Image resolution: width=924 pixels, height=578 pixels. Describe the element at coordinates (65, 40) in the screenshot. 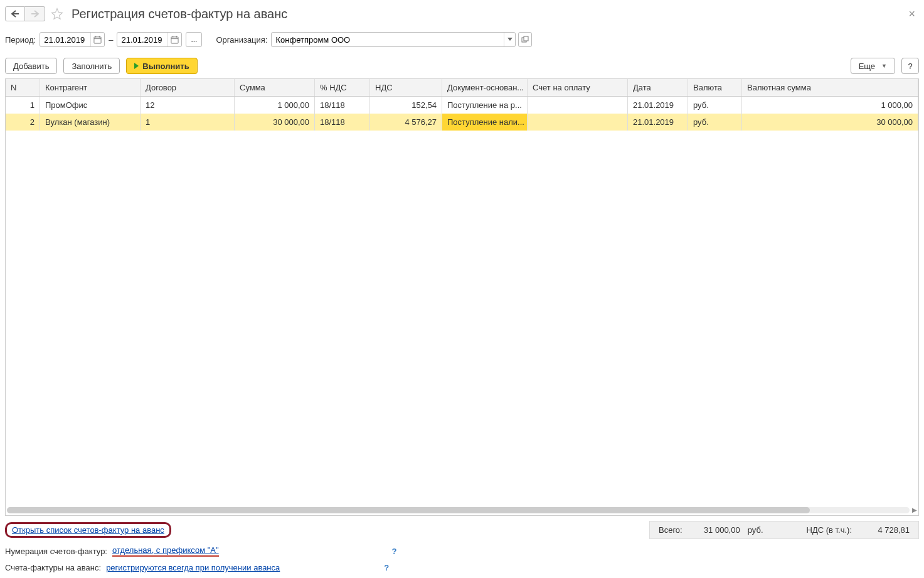

I see `date-from-input` at that location.